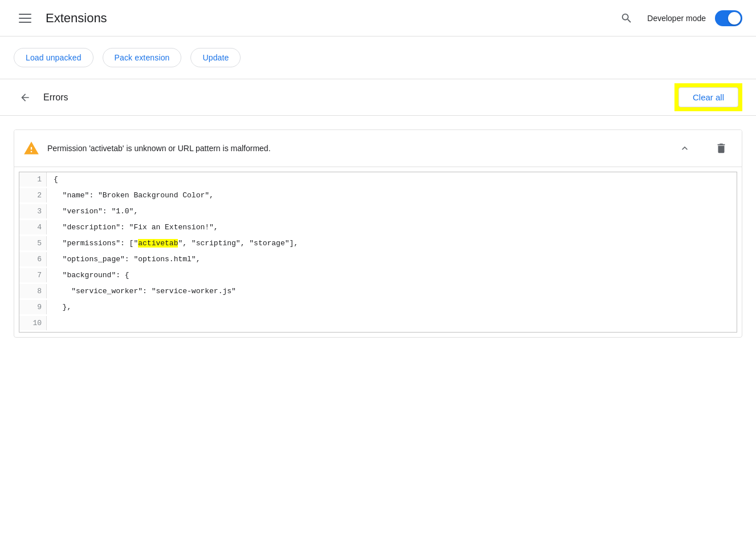 The width and height of the screenshot is (756, 543). What do you see at coordinates (25, 98) in the screenshot?
I see `back-arrow-icon` at bounding box center [25, 98].